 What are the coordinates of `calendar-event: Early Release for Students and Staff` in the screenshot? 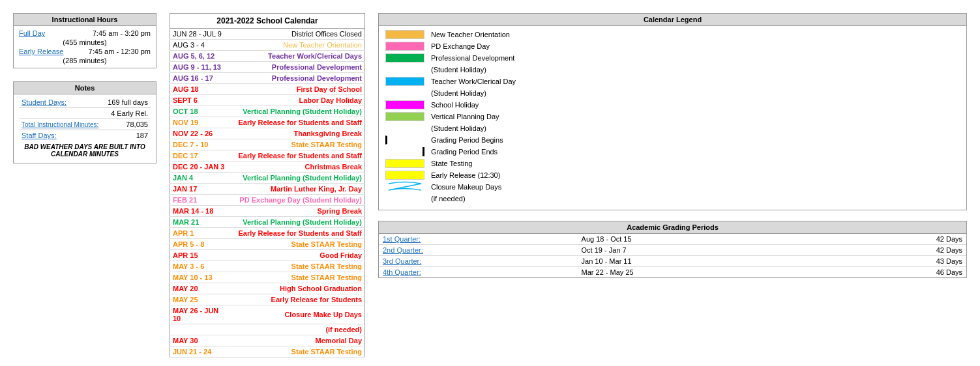 It's located at (297, 156).